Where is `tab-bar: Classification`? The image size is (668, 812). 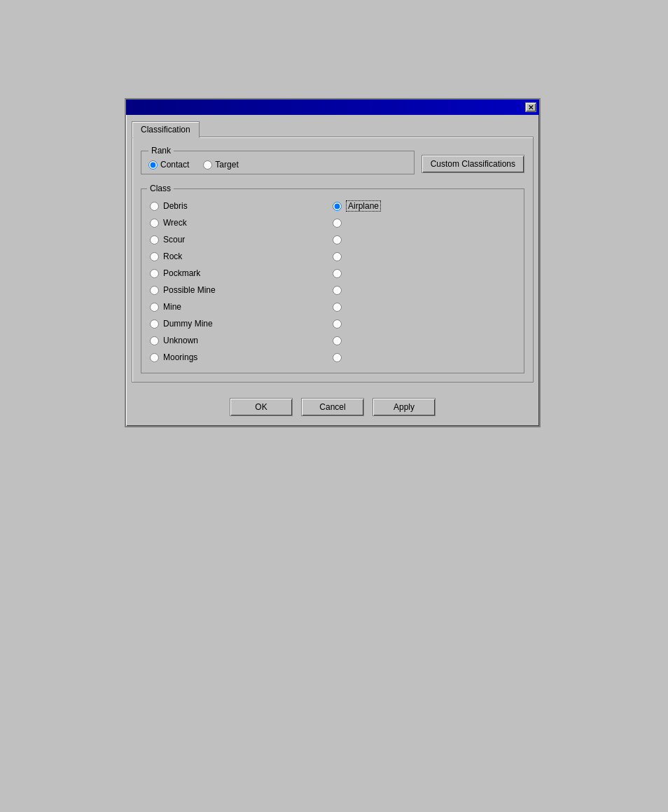
tab-bar: Classification is located at coordinates (333, 129).